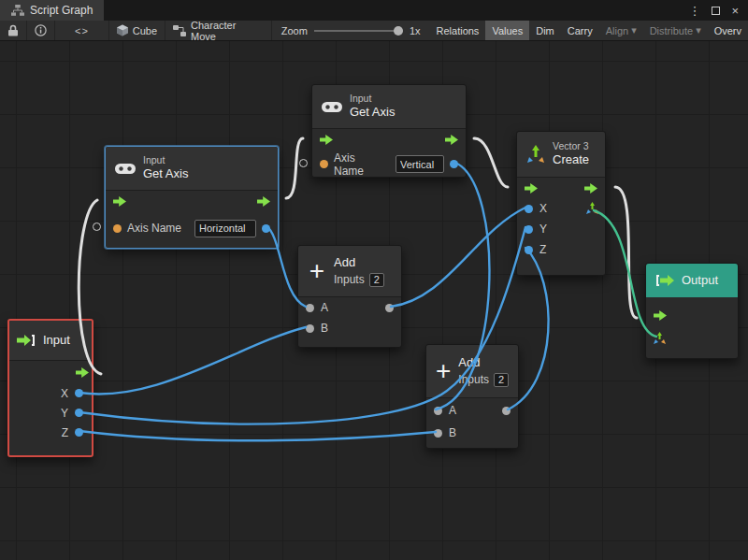 The width and height of the screenshot is (748, 560). Describe the element at coordinates (79, 393) in the screenshot. I see `x-out-port` at that location.